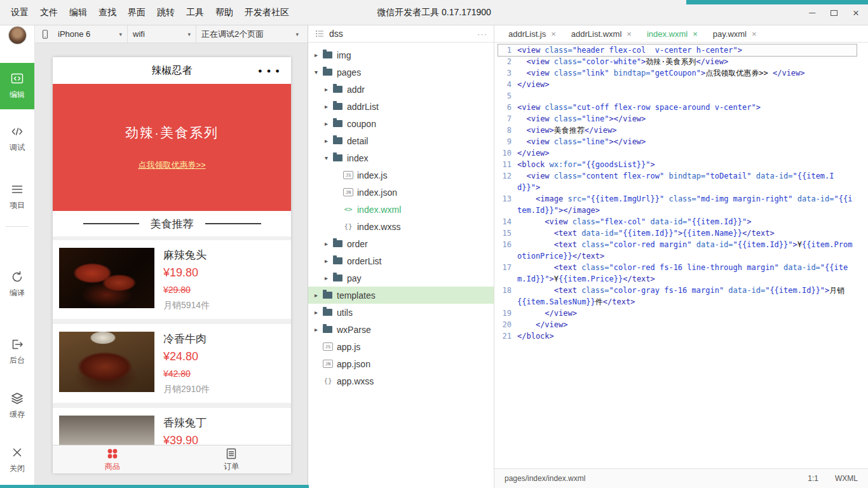 The image size is (868, 488). Describe the element at coordinates (677, 62) in the screenshot. I see `code-line: 2 <view class="color-white">劲辣·美食系列</vie…` at that location.